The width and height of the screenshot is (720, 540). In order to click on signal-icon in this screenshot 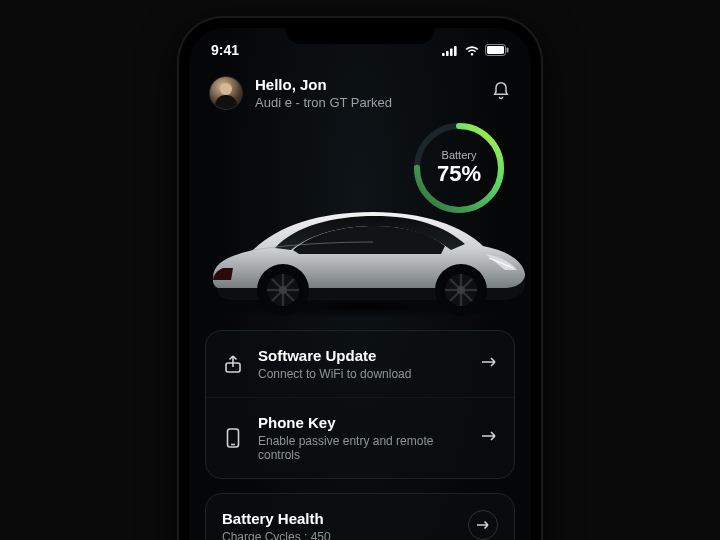, I will do `click(450, 50)`.